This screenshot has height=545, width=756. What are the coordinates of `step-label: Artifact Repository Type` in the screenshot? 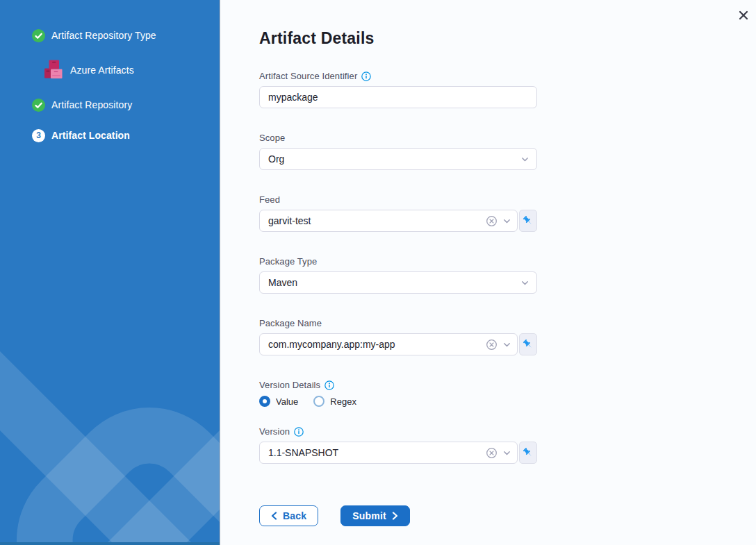 It's located at (104, 35).